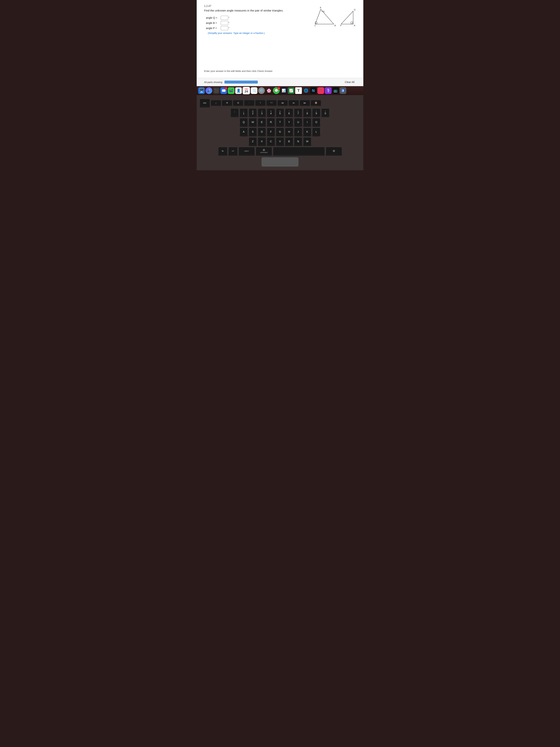  I want to click on asdf-row: A S D F G H J K L, so click(280, 132).